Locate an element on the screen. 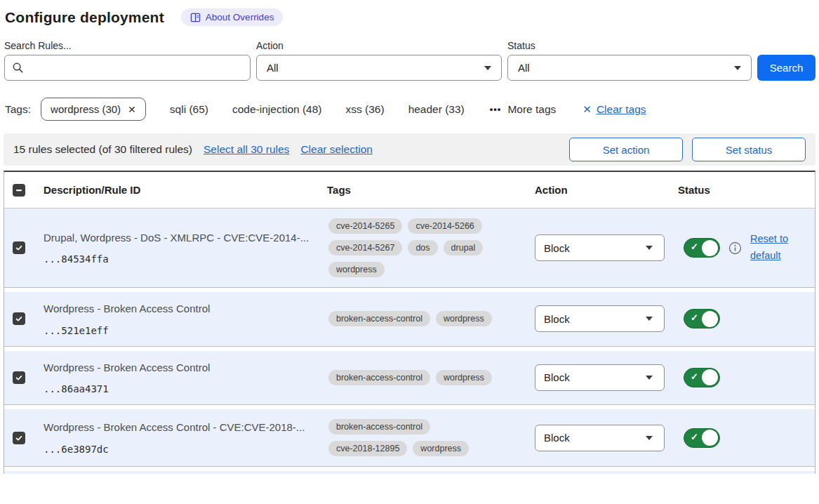 This screenshot has height=504, width=819. book-icon is located at coordinates (195, 18).